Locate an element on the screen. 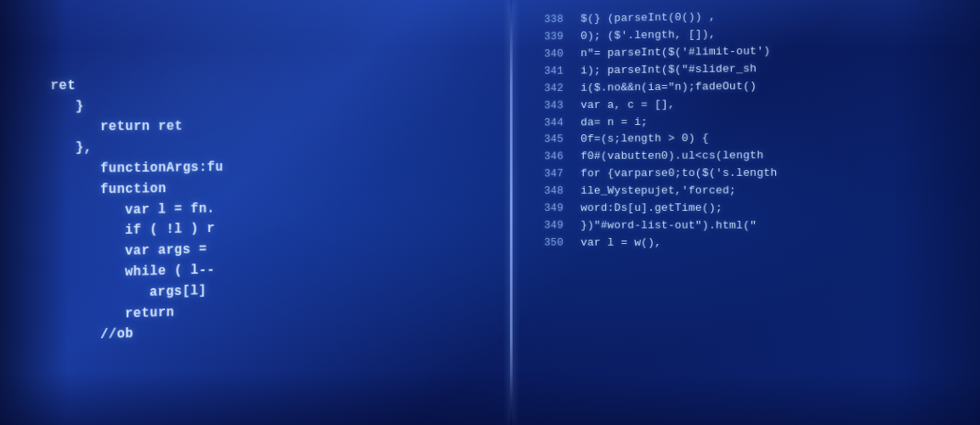 The height and width of the screenshot is (425, 980). right-code-line: 3450f=(s;length > 0) { is located at coordinates (762, 139).